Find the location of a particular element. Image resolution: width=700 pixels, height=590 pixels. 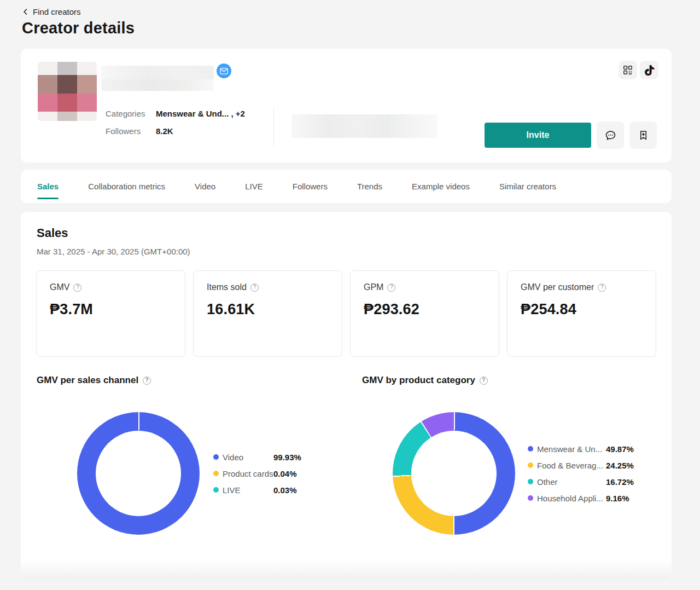

legend-item-household-appli: Household Appli...9.16% is located at coordinates (581, 498).